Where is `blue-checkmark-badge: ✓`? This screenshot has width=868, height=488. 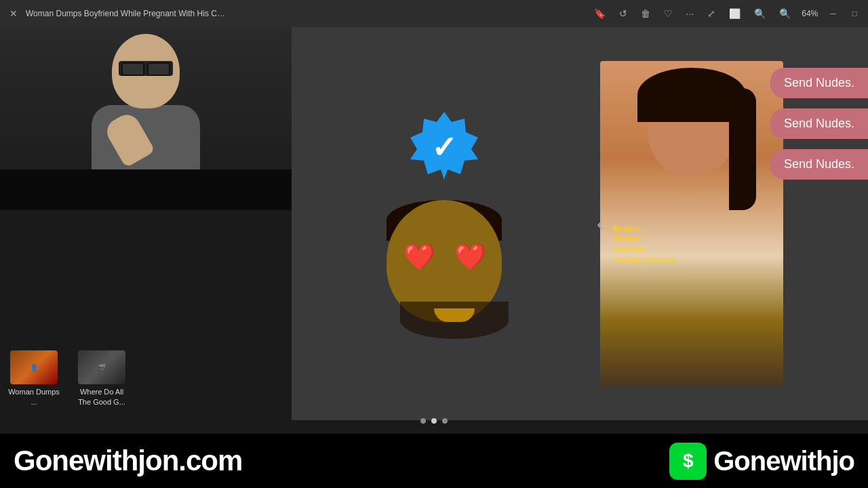 blue-checkmark-badge: ✓ is located at coordinates (444, 146).